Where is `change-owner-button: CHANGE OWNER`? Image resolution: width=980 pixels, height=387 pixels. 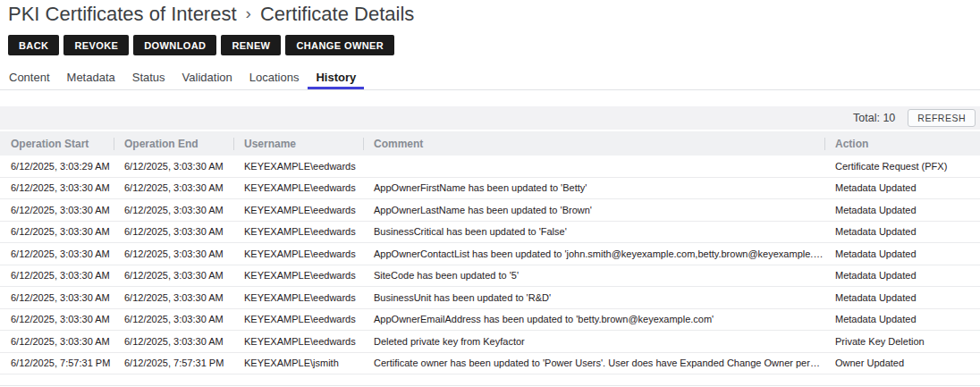 change-owner-button: CHANGE OWNER is located at coordinates (340, 45).